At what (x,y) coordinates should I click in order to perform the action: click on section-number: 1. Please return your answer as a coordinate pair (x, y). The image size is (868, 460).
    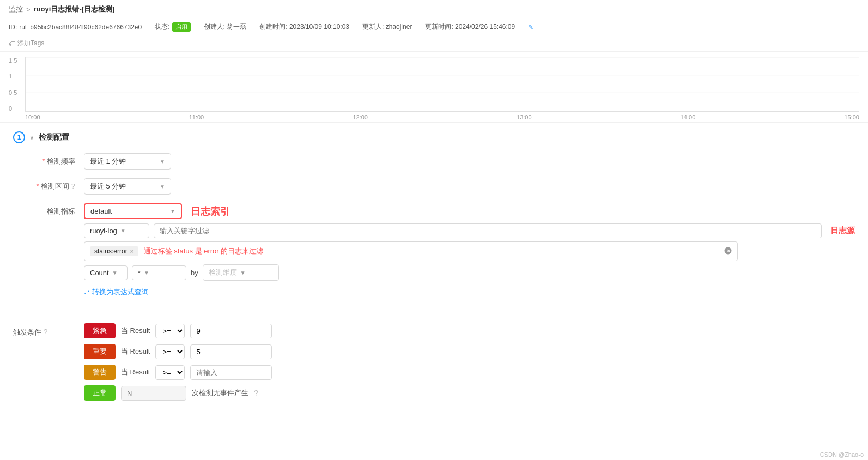
    Looking at the image, I should click on (19, 137).